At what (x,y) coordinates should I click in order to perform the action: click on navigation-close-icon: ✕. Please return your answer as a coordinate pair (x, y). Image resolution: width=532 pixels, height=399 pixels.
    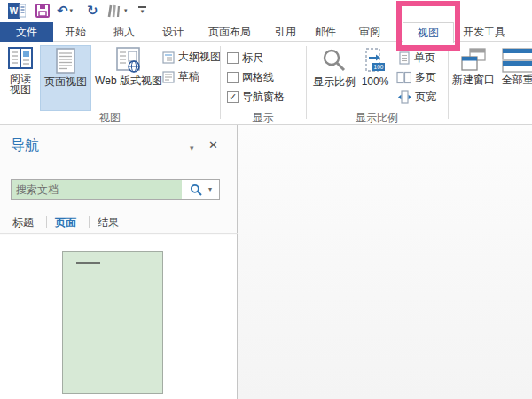
    Looking at the image, I should click on (213, 145).